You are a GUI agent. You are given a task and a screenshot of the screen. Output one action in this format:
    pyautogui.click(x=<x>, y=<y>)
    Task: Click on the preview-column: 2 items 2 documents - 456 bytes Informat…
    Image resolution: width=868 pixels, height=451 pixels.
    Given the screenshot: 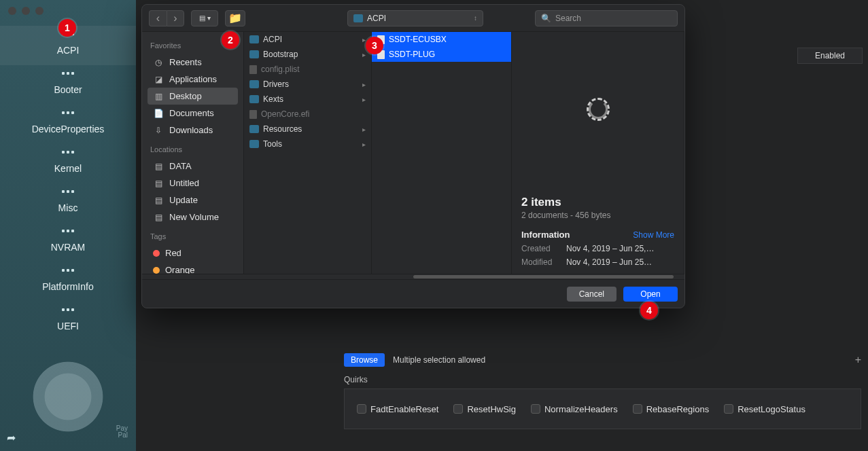 What is the action you would take?
    pyautogui.click(x=598, y=153)
    